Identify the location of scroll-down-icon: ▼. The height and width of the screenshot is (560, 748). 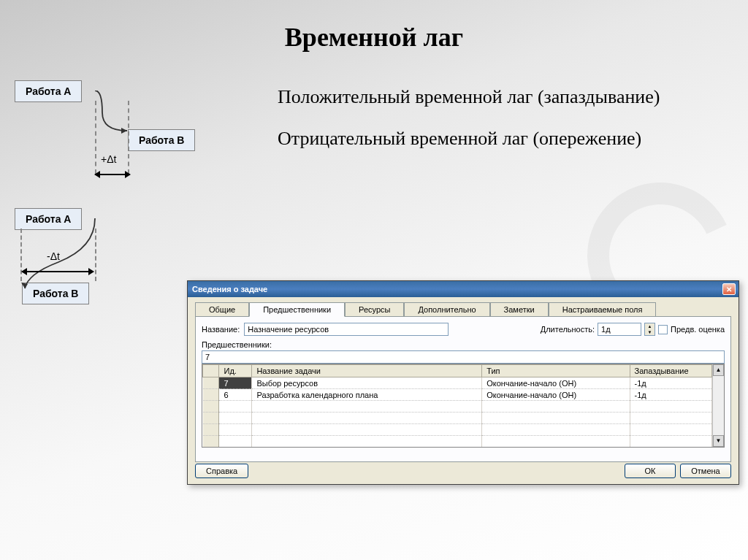
(719, 441).